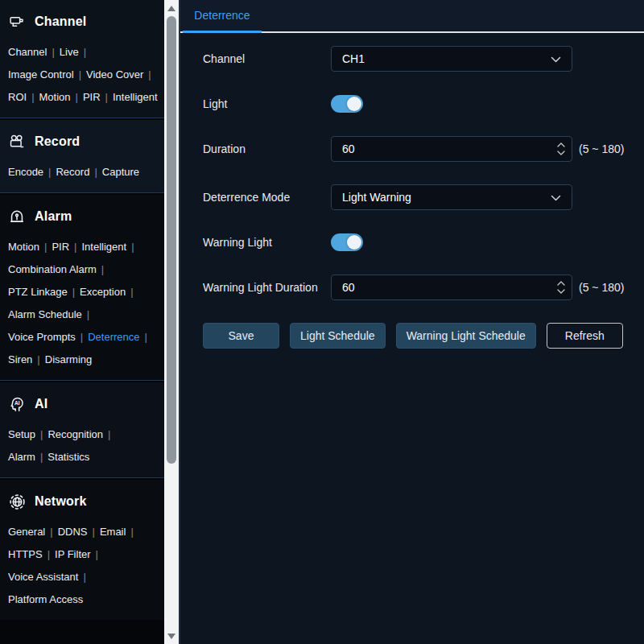 The height and width of the screenshot is (644, 644). Describe the element at coordinates (42, 336) in the screenshot. I see `sidebar-item-voice-prompts: Voice Prompts` at that location.